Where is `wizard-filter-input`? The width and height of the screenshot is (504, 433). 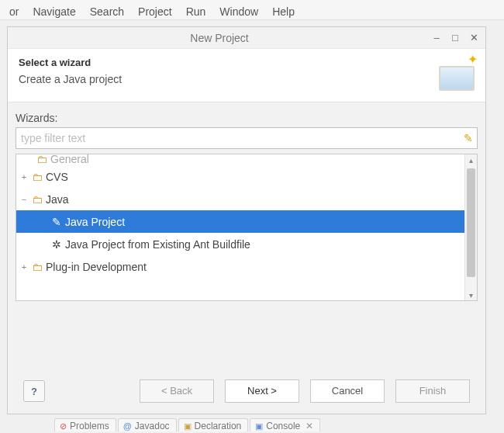 wizard-filter-input is located at coordinates (247, 138).